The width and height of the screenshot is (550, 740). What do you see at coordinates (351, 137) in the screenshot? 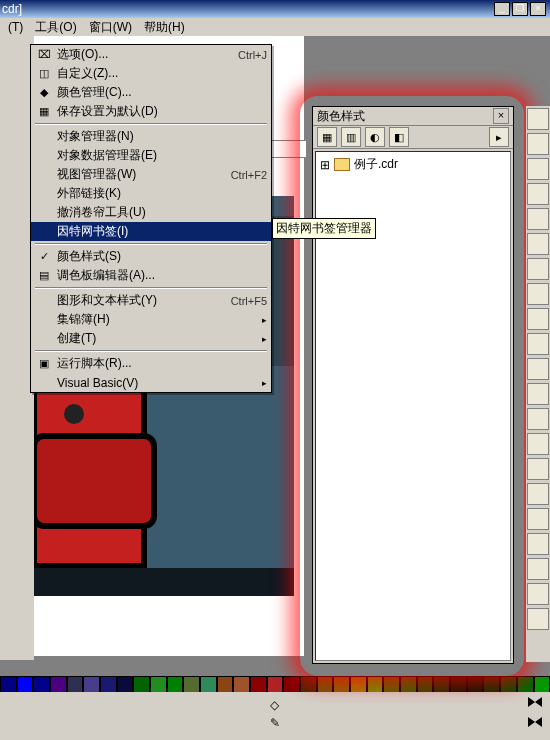
I see `new-child-icon: ▥` at bounding box center [351, 137].